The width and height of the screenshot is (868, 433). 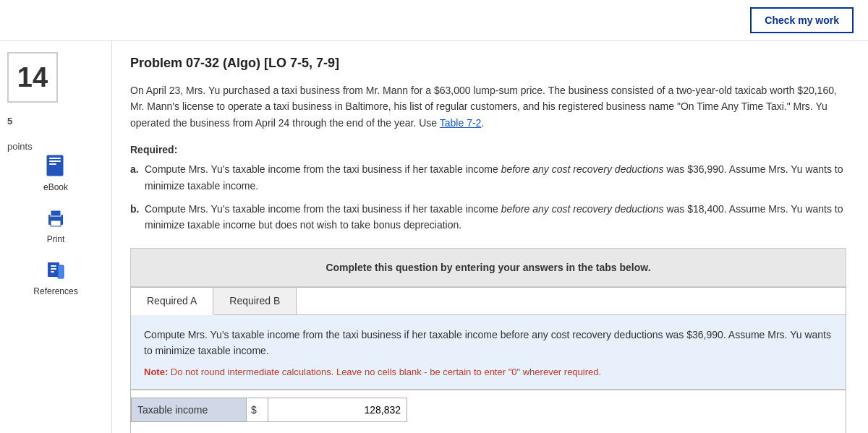 I want to click on tab-required-a: Required A, so click(x=172, y=301).